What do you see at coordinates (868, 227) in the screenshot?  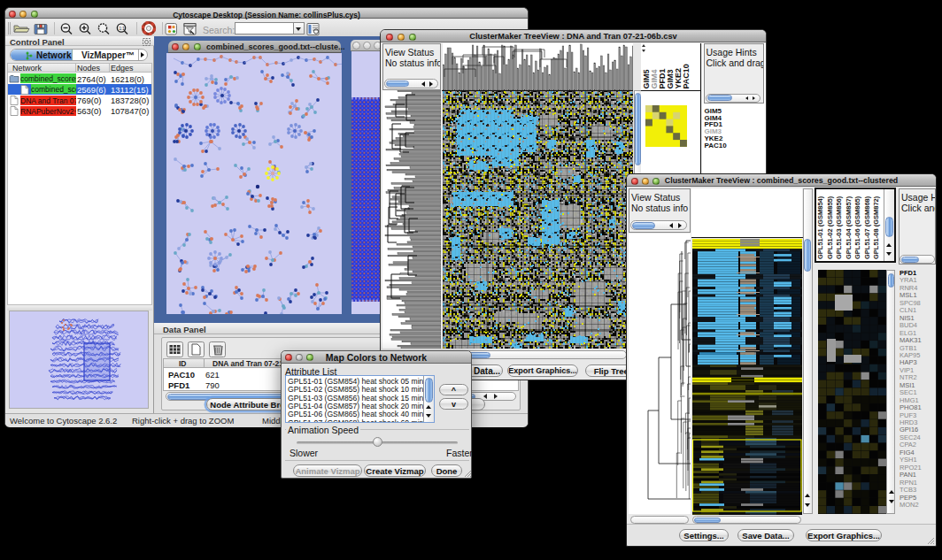 I see `svg-text: GPL51-07 (GSM868)` at bounding box center [868, 227].